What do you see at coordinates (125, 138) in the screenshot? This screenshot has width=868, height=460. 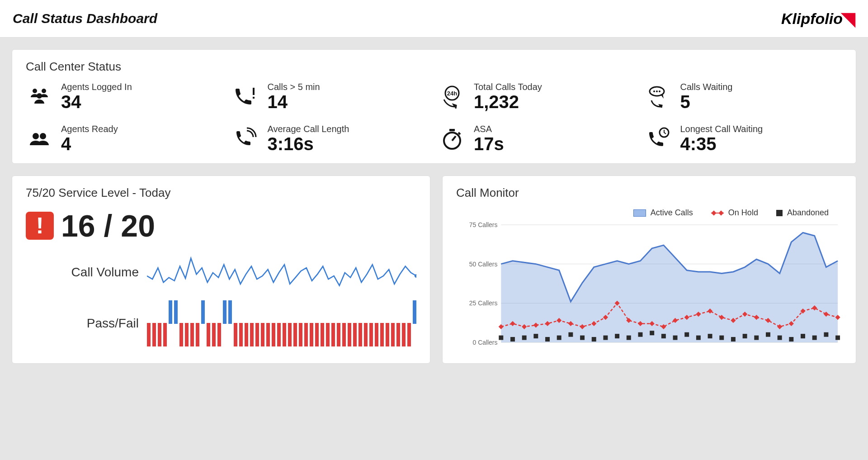 I see `stat-item: Agents Ready 4` at bounding box center [125, 138].